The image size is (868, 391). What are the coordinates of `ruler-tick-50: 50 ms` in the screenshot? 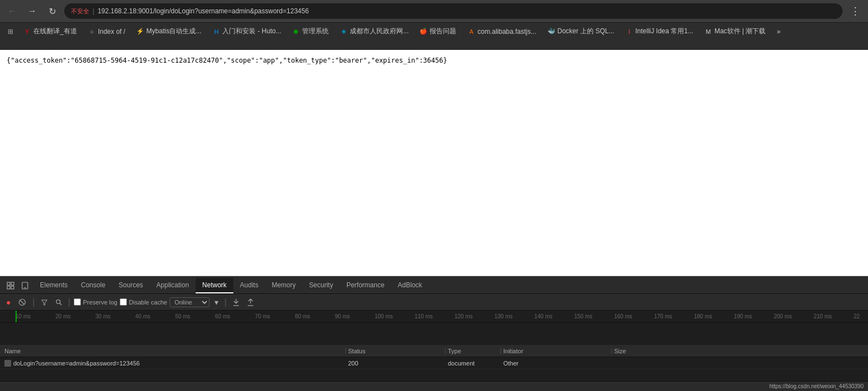 It's located at (183, 316).